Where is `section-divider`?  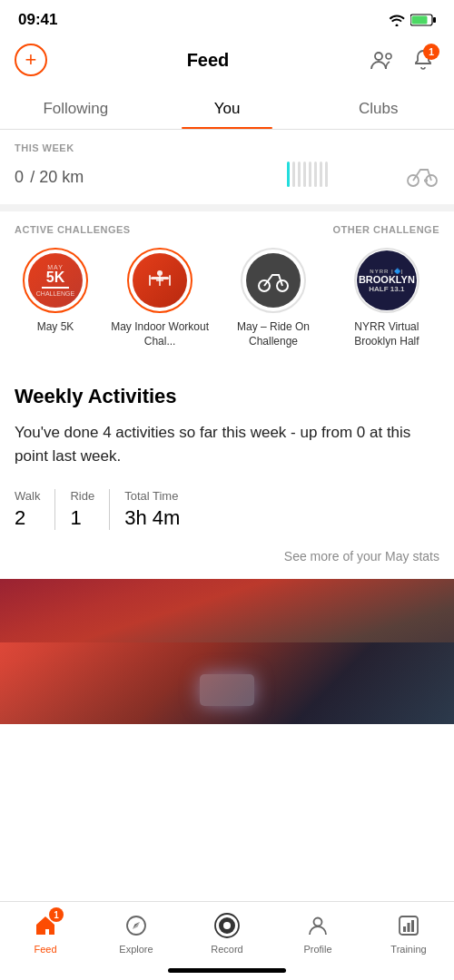
section-divider is located at coordinates (227, 208).